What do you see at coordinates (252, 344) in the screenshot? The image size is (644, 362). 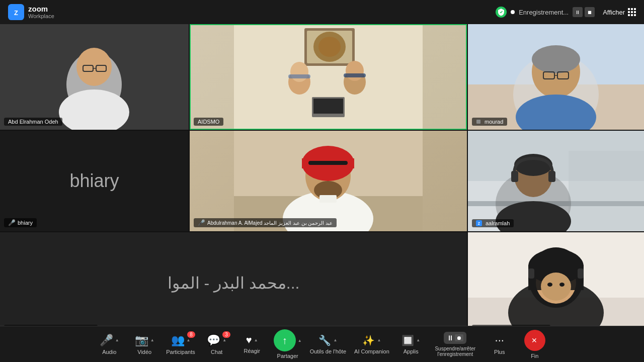 I see `reagir-button: ♥ ▲ Réagir` at bounding box center [252, 344].